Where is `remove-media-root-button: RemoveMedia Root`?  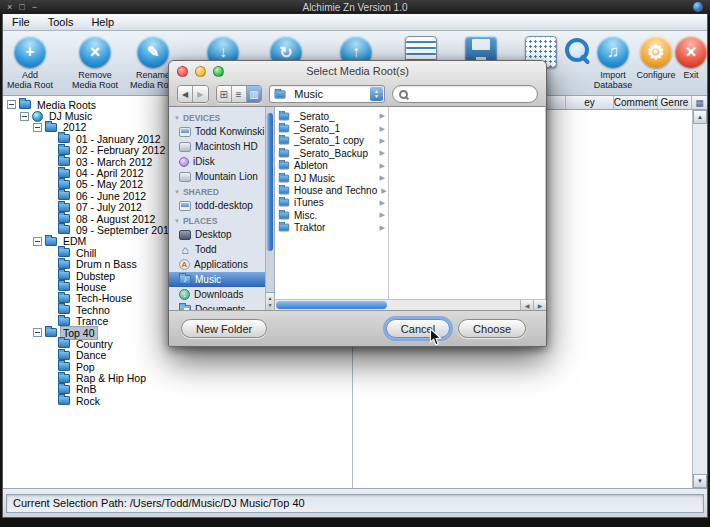
remove-media-root-button: RemoveMedia Root is located at coordinates (95, 63).